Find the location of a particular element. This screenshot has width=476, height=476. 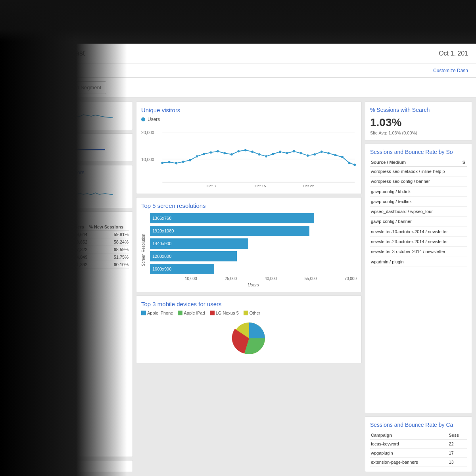

legend-label: LG Nexus 5 is located at coordinates (227, 313).